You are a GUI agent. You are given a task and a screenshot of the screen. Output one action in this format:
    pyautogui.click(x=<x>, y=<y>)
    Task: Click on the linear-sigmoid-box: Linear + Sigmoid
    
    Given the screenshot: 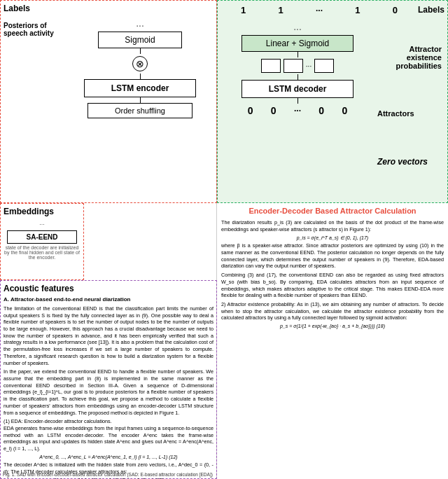 What is the action you would take?
    pyautogui.click(x=298, y=43)
    